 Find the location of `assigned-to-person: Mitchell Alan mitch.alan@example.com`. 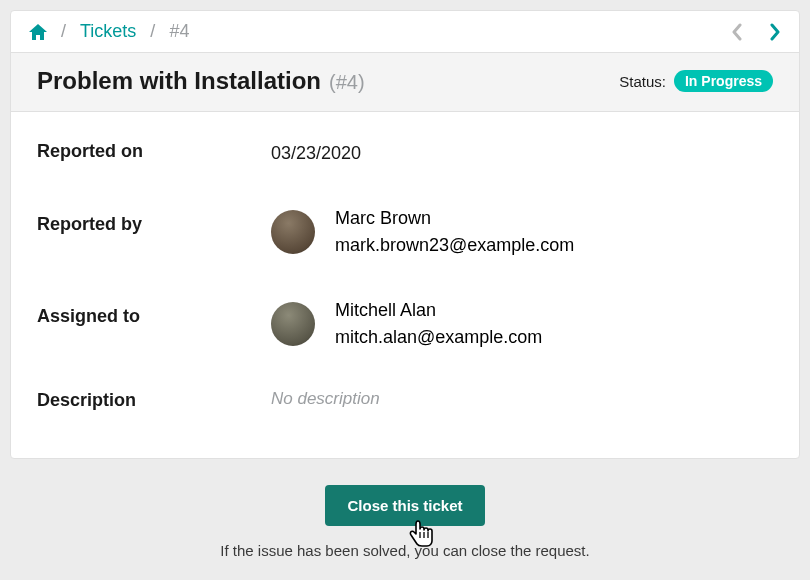

assigned-to-person: Mitchell Alan mitch.alan@example.com is located at coordinates (406, 324).